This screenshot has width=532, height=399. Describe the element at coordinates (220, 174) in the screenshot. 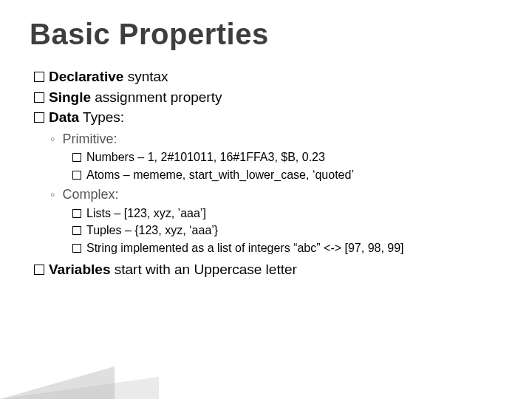

I see `item-text: Atoms – mememe, start_with_lower_case, ‘…` at that location.